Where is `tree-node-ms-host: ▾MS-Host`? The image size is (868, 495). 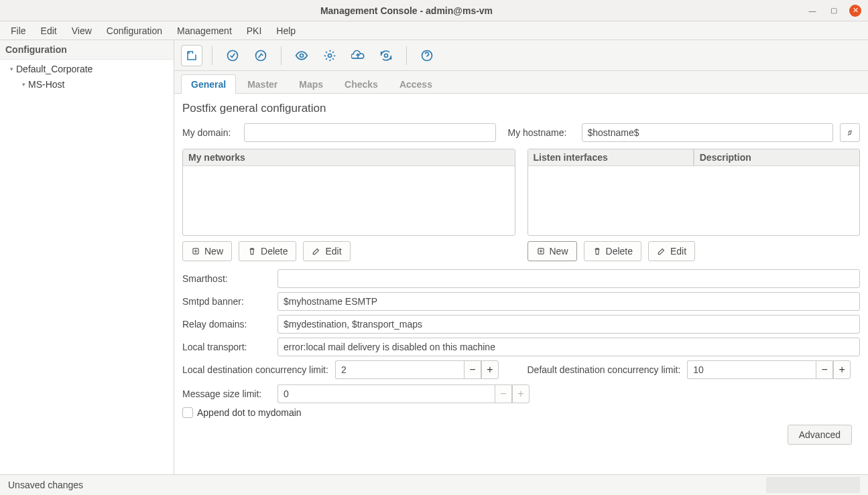
tree-node-ms-host: ▾MS-Host is located at coordinates (87, 84).